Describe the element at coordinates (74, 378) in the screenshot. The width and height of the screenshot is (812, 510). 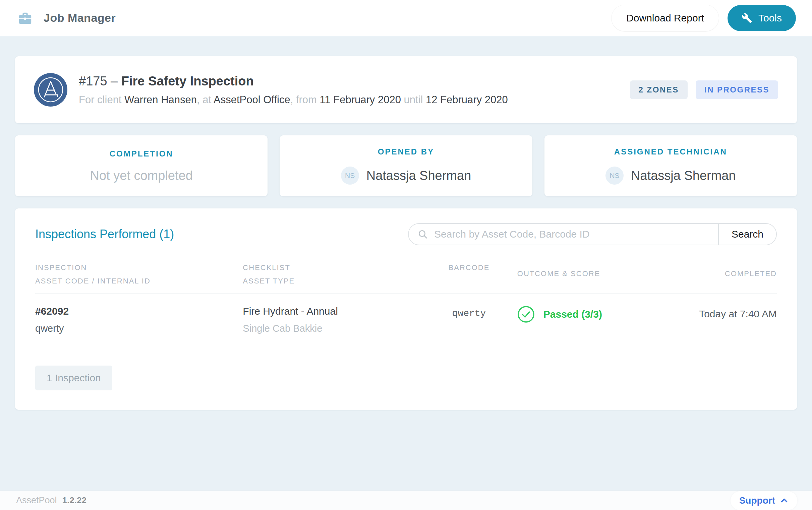
I see `inspection-count-chip: 1 Inspection` at that location.